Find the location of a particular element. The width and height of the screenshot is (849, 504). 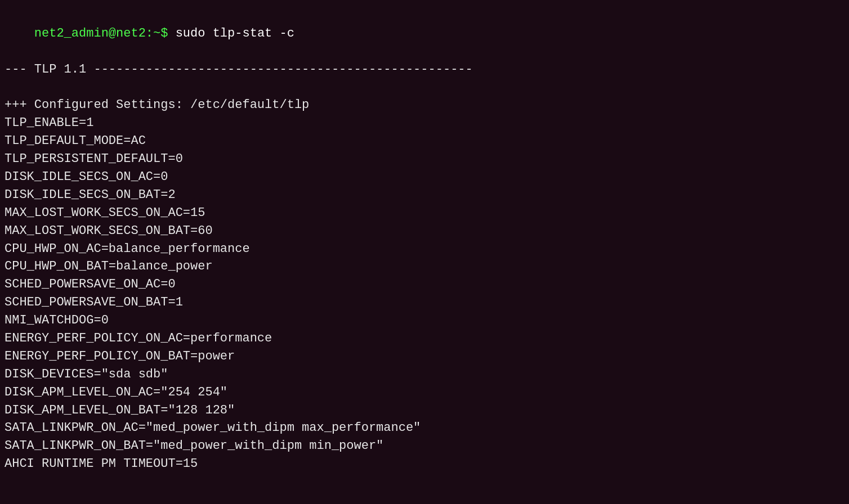

output-line-4: DISK_IDLE_SECS_ON_BAT=2 is located at coordinates (424, 195).